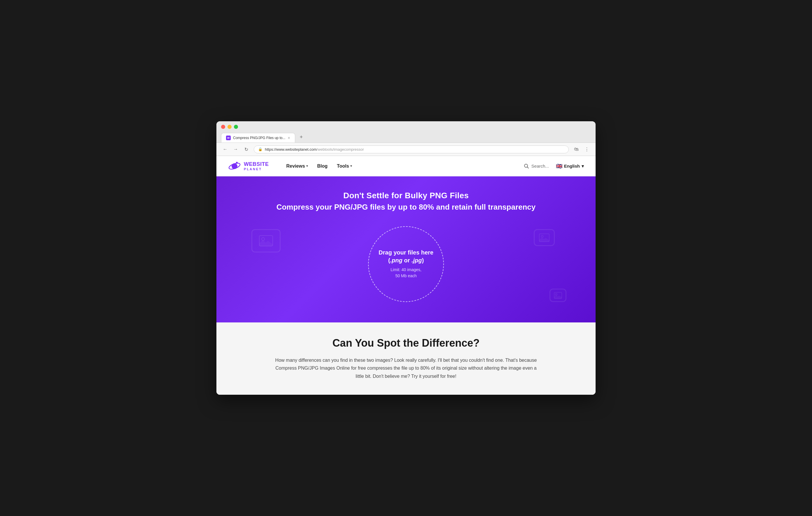  Describe the element at coordinates (406, 264) in the screenshot. I see `hero-drop-area-wrapper: Drag your files here (.png or .jpg) Limi…` at that location.